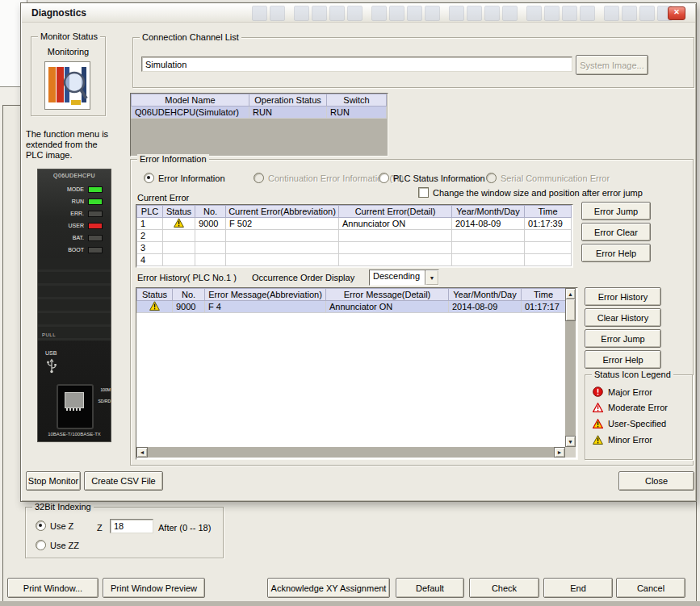  I want to click on scroll-up-icon: ▲, so click(570, 294).